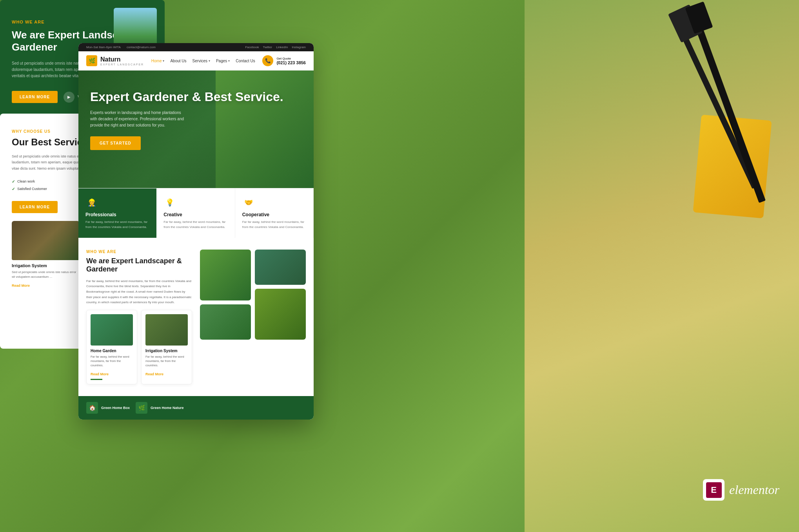  What do you see at coordinates (195, 215) in the screenshot?
I see `creative-title: Creative` at bounding box center [195, 215].